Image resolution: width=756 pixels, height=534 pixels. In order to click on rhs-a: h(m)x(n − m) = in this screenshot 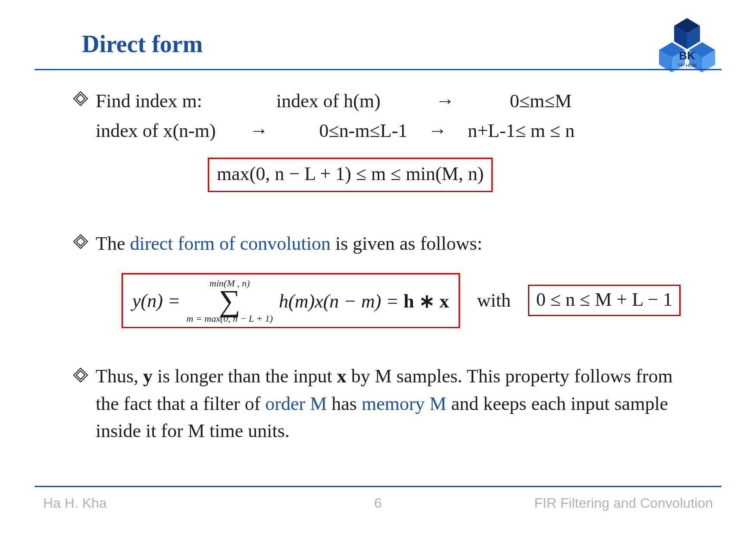, I will do `click(341, 301)`.